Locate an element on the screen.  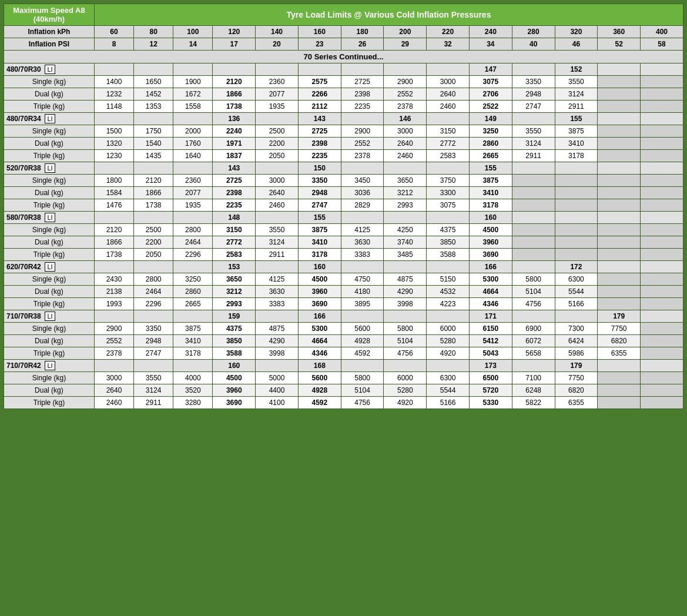
data-row-4-1: Dual (kg)2138246428603212363039604180429… is located at coordinates (344, 292).